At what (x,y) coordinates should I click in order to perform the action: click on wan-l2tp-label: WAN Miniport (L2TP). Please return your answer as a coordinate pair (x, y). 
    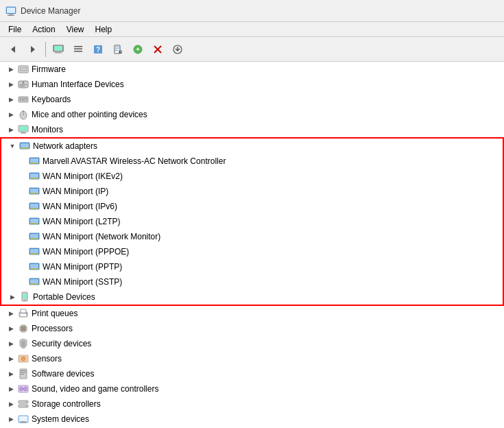
    Looking at the image, I should click on (82, 222).